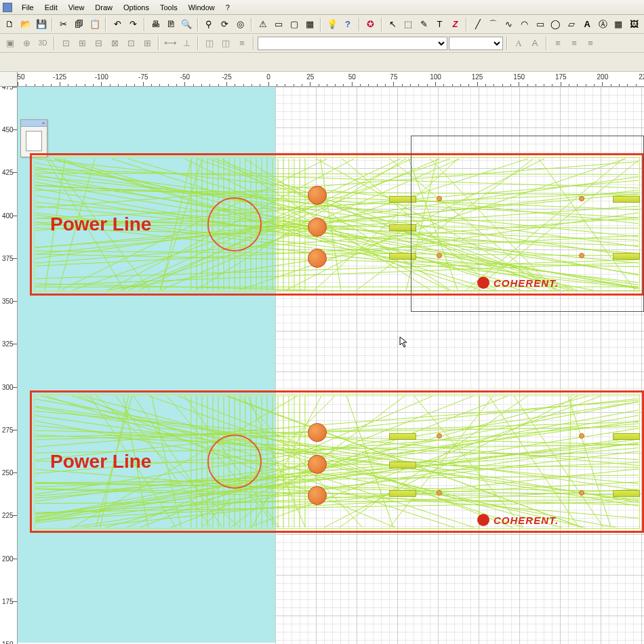 The image size is (644, 644). What do you see at coordinates (587, 24) in the screenshot?
I see `text2-tool: A` at bounding box center [587, 24].